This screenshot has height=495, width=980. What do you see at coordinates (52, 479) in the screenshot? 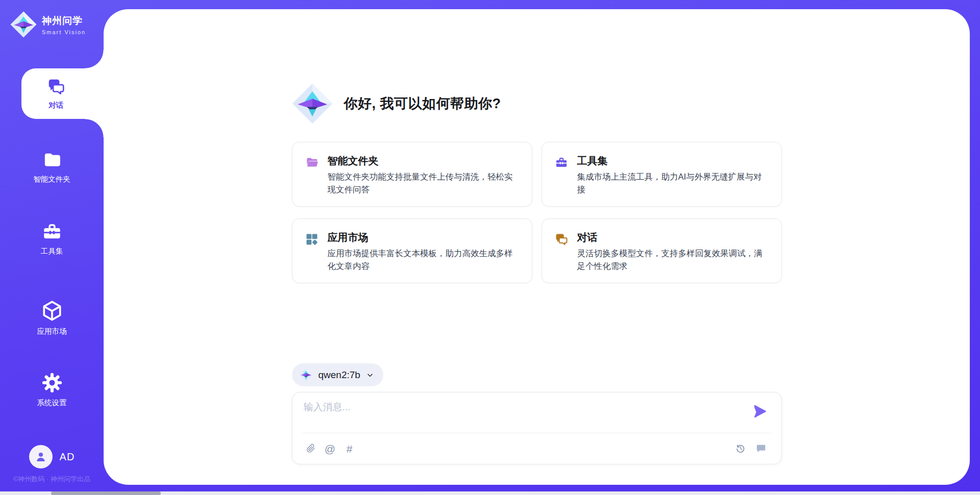
I see `copyright-text: ©神州数码 · 神州问学出品` at bounding box center [52, 479].